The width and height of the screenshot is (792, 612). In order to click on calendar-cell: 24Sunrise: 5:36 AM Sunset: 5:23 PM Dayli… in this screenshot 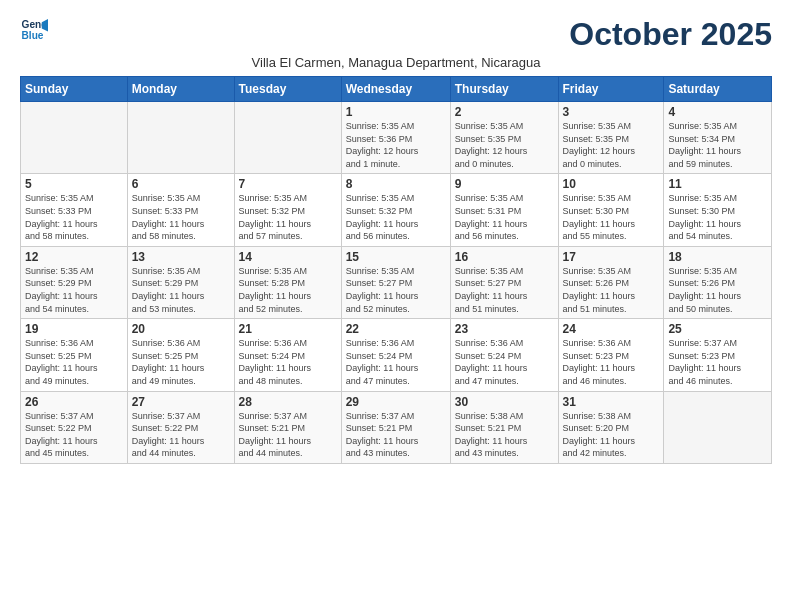, I will do `click(611, 355)`.